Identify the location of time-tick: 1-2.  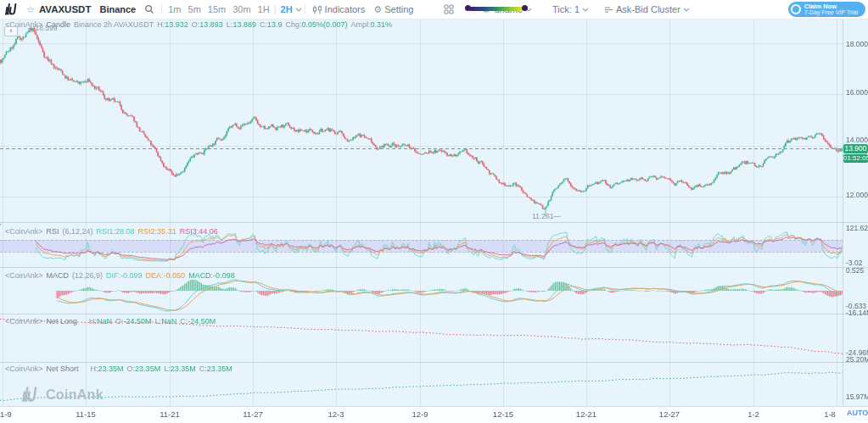
(753, 414).